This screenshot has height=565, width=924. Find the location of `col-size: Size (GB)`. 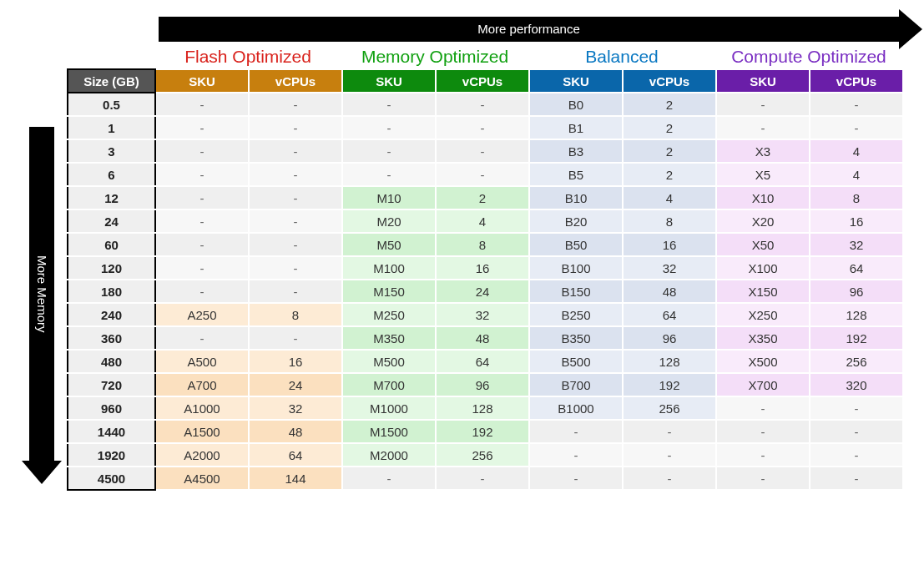

col-size: Size (GB) is located at coordinates (112, 81).